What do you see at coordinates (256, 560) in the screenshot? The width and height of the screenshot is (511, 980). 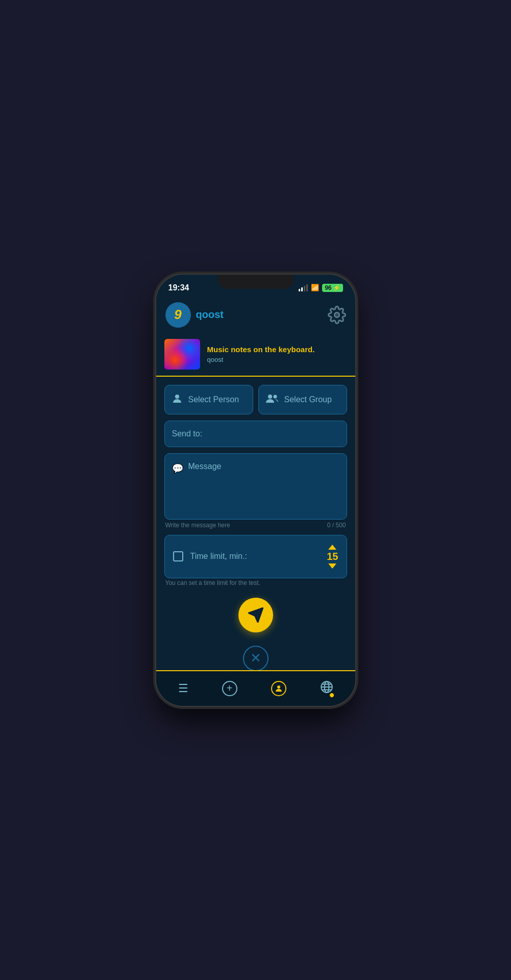 I see `time-limit-section: Time limit, min.: 15 You can set a time …` at bounding box center [256, 560].